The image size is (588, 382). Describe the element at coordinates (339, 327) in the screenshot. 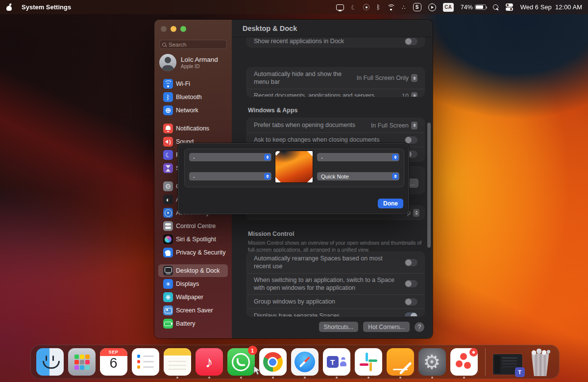

I see `shortcuts-button: Shortcuts...` at that location.